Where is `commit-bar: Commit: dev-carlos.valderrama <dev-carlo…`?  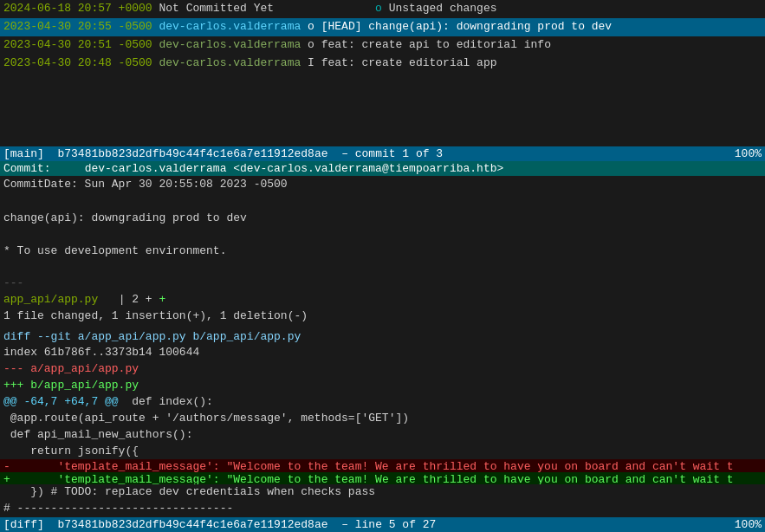
commit-bar: Commit: dev-carlos.valderrama <dev-carlo… is located at coordinates (383, 168).